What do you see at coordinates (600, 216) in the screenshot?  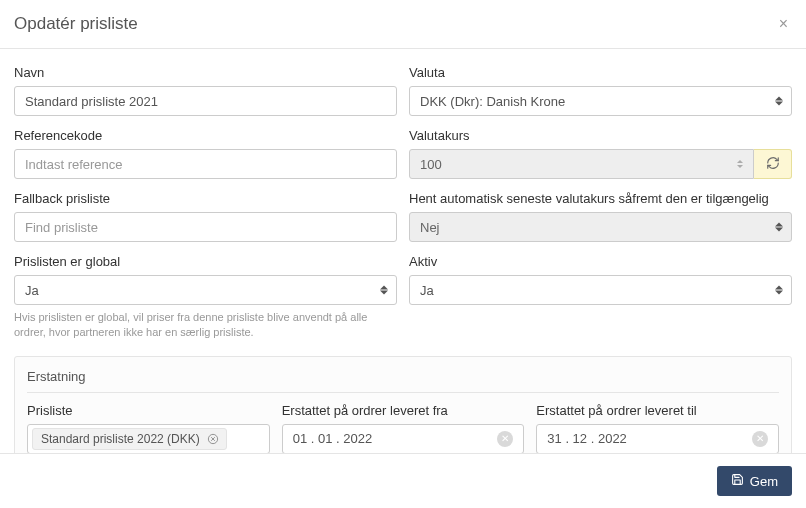 I see `field-autofetch: Hent automatisk seneste valutakurs såfre…` at bounding box center [600, 216].